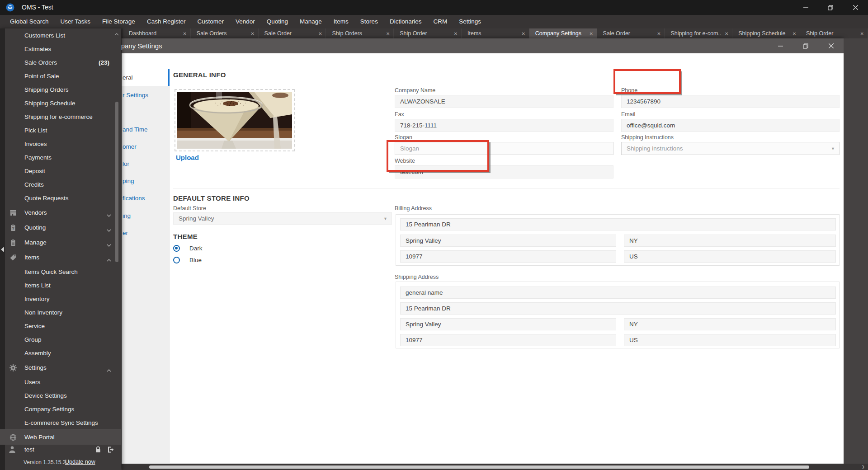  Describe the element at coordinates (157, 33) in the screenshot. I see `tab-dashboard: Dashboard✕` at that location.